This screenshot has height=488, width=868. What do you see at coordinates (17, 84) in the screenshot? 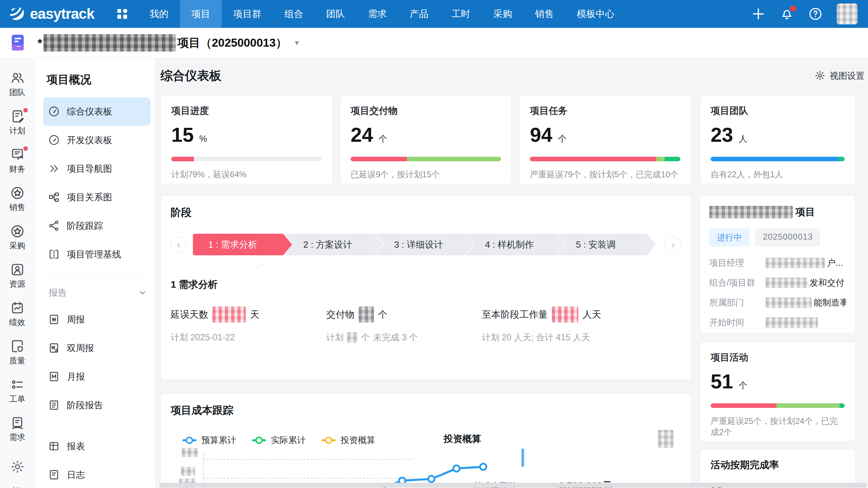
I see `rail-item-team: 团队` at bounding box center [17, 84].